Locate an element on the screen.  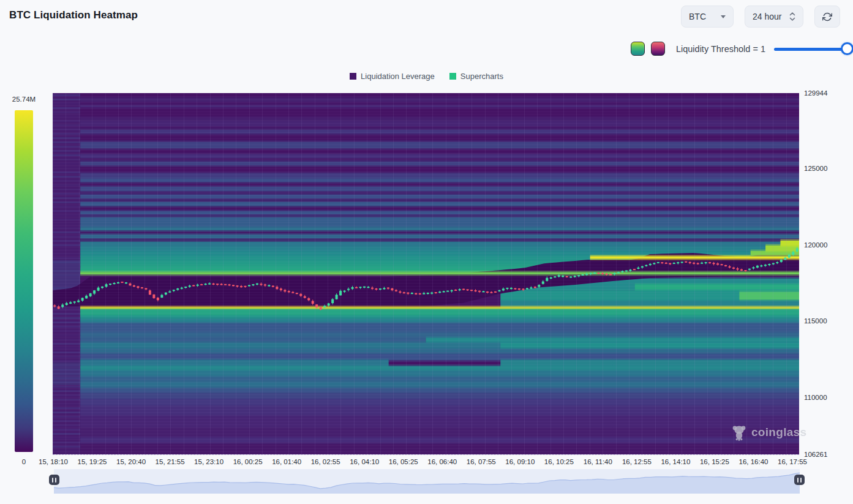
legend-item-supercharts: Supercharts is located at coordinates (476, 76).